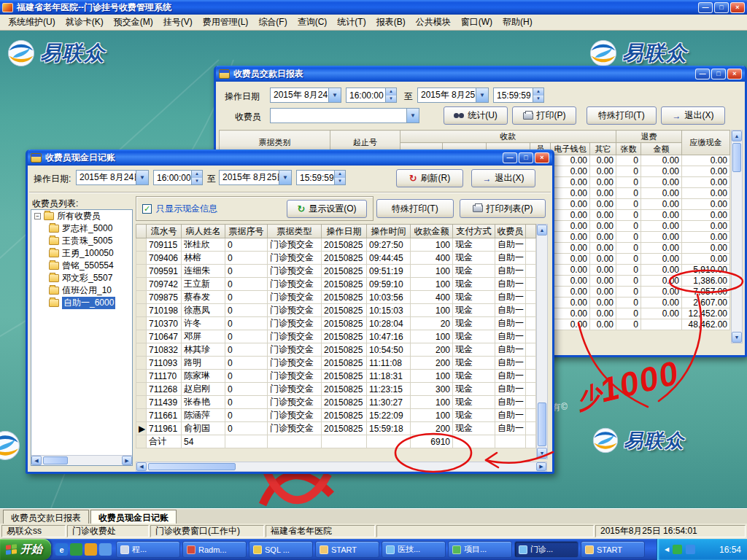 This screenshot has height=560, width=747. Describe the element at coordinates (38, 216) in the screenshot. I see `tree-collapse-icon: −` at that location.